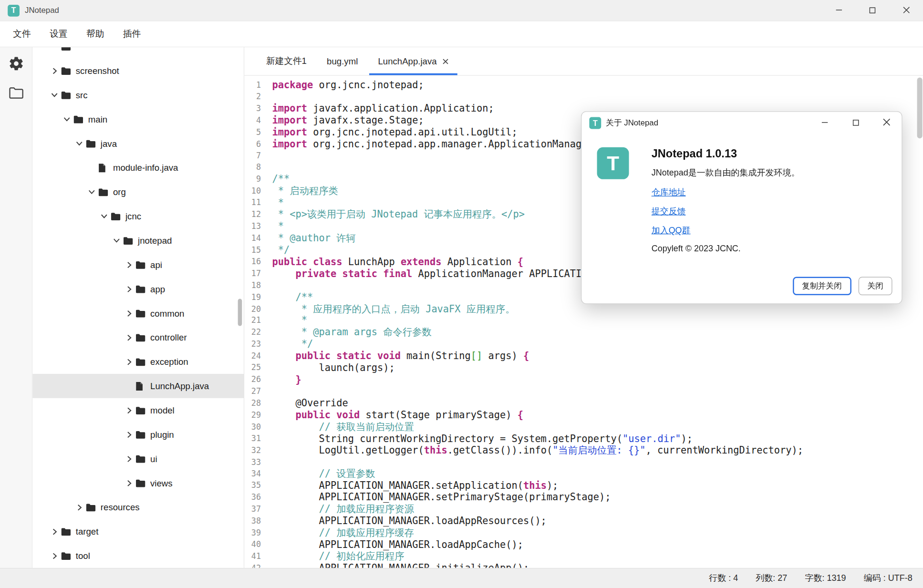  What do you see at coordinates (138, 143) in the screenshot?
I see `tree-item-java: java` at bounding box center [138, 143].